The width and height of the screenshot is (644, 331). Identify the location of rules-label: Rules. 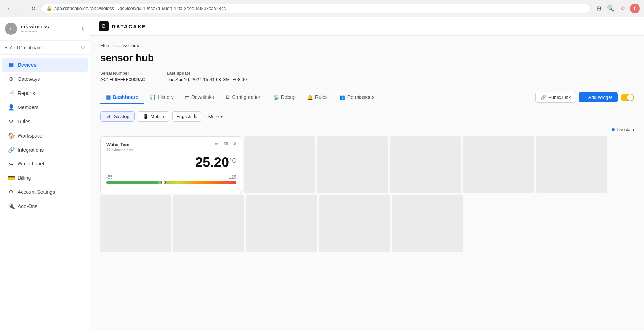
(24, 122).